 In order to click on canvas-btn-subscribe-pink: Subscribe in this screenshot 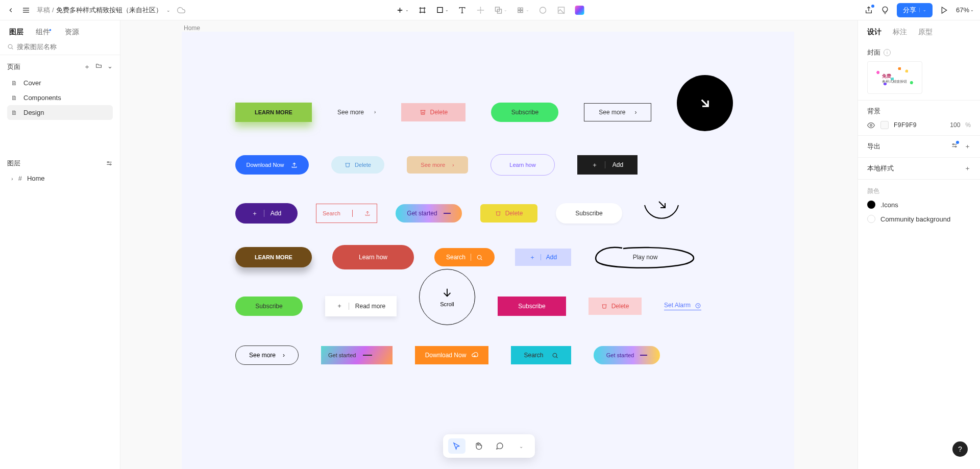, I will do `click(532, 306)`.